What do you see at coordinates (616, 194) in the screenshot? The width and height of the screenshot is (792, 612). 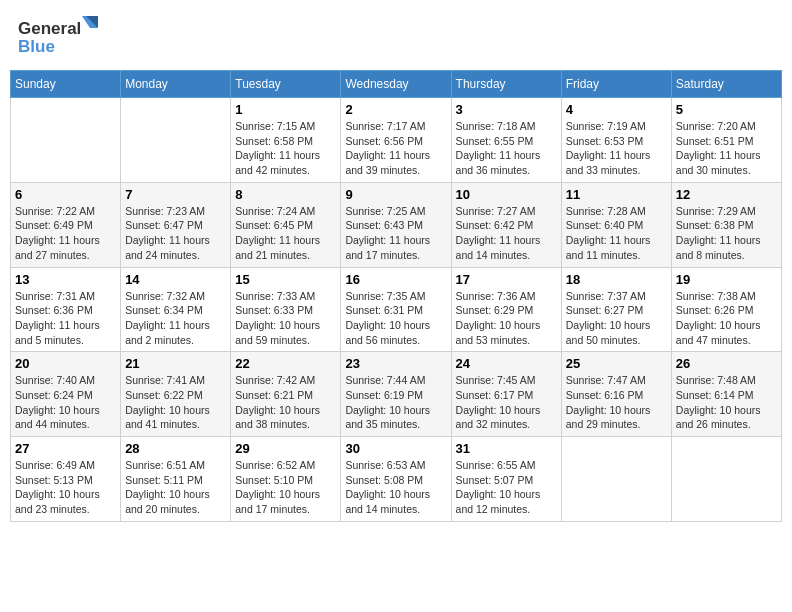 I see `day-number: 11` at bounding box center [616, 194].